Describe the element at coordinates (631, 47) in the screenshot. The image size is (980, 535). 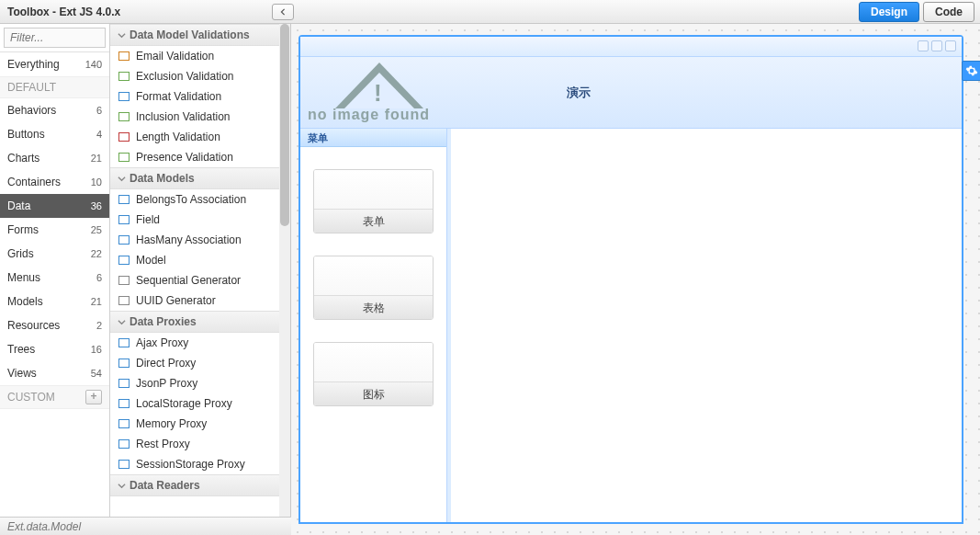
I see `canvas-titlebar` at that location.